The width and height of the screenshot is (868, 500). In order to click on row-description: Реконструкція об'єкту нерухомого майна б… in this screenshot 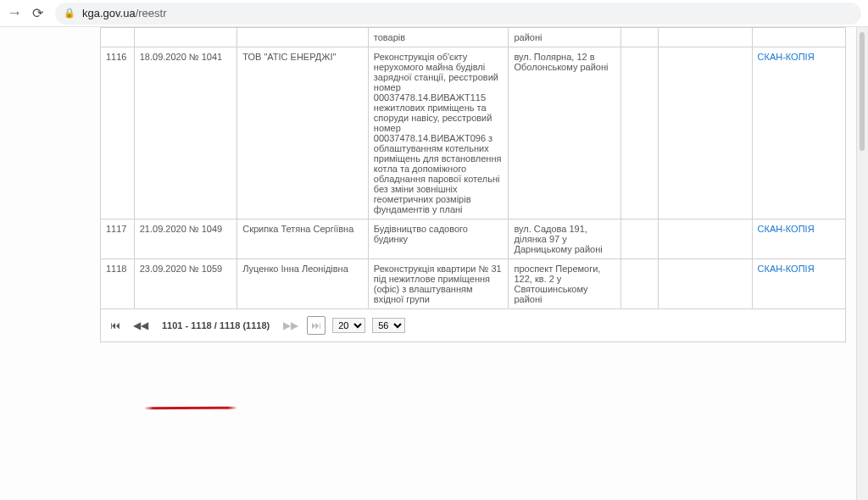, I will do `click(438, 134)`.